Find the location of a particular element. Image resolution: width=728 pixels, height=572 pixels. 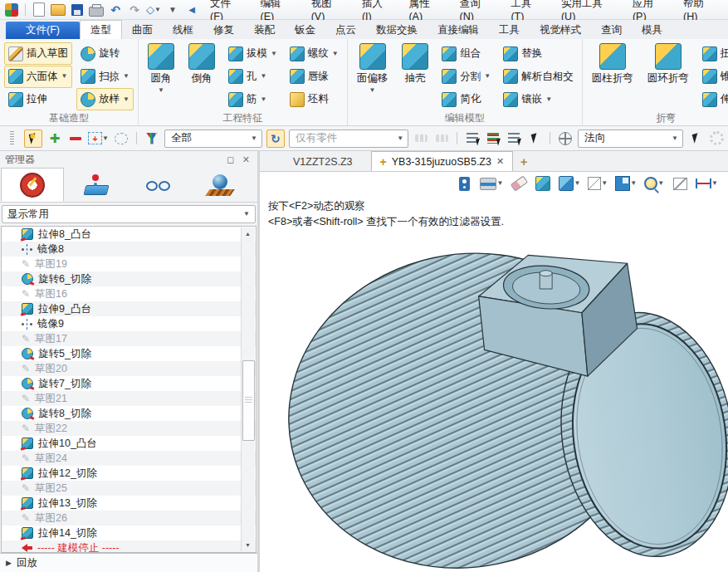

qa-collapse: ◀ is located at coordinates (192, 10).